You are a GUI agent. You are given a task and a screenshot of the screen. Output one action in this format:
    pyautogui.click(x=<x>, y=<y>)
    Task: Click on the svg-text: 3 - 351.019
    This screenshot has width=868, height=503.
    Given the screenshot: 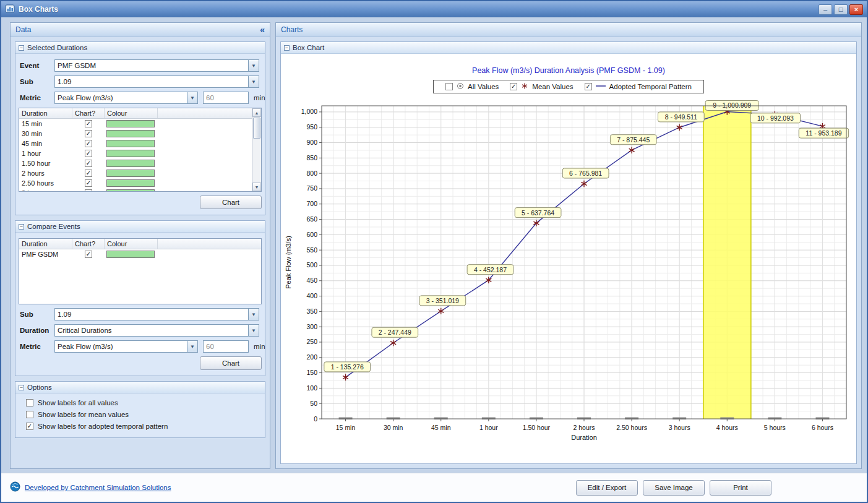 What is the action you would take?
    pyautogui.click(x=443, y=301)
    